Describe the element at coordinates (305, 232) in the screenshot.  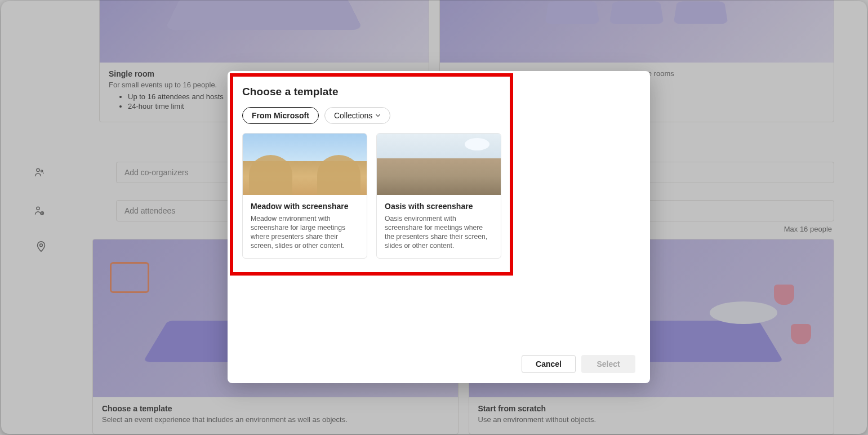
I see `template-desc-meadow: Meadow environment with screenshare for …` at that location.